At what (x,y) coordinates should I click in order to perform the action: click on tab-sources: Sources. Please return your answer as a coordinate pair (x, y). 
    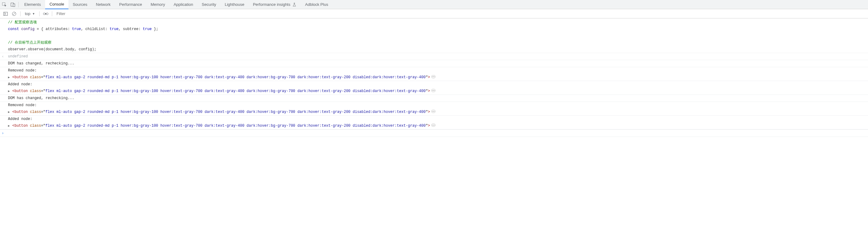
    Looking at the image, I should click on (80, 5).